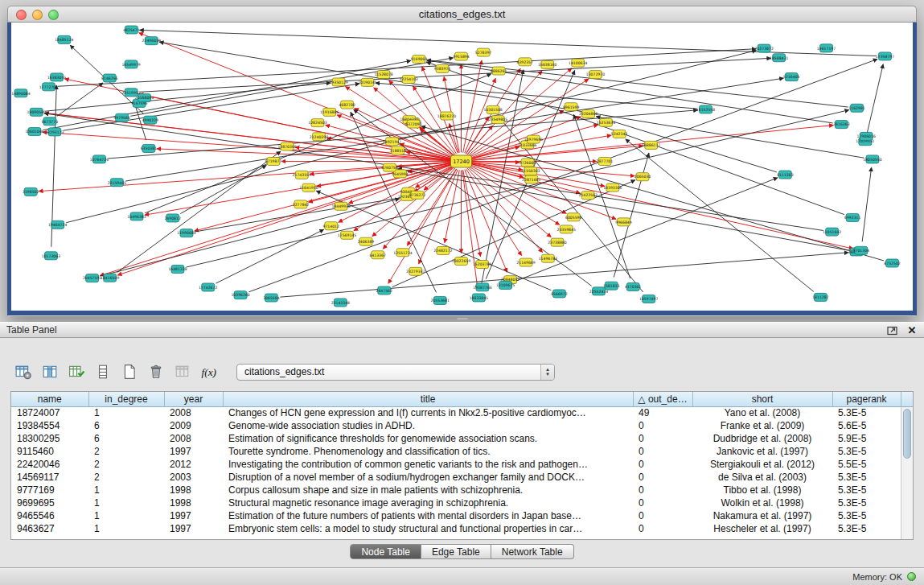 Image resolution: width=924 pixels, height=585 pixels. Describe the element at coordinates (613, 187) in the screenshot. I see `graph-node: 18393306` at that location.